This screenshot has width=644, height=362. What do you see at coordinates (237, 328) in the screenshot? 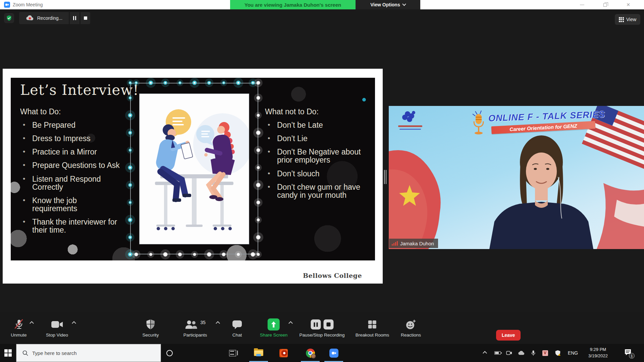
I see `chat-button: Chat` at bounding box center [237, 328].